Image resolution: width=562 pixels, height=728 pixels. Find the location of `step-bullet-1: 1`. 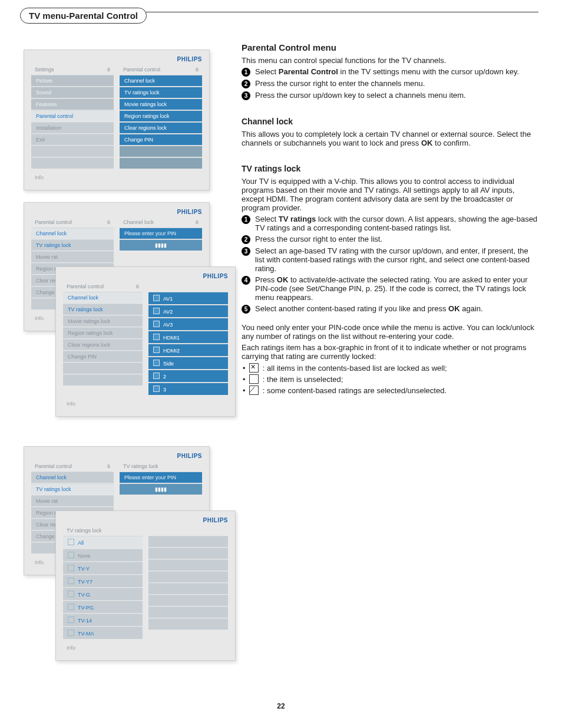

step-bullet-1: 1 is located at coordinates (246, 72).